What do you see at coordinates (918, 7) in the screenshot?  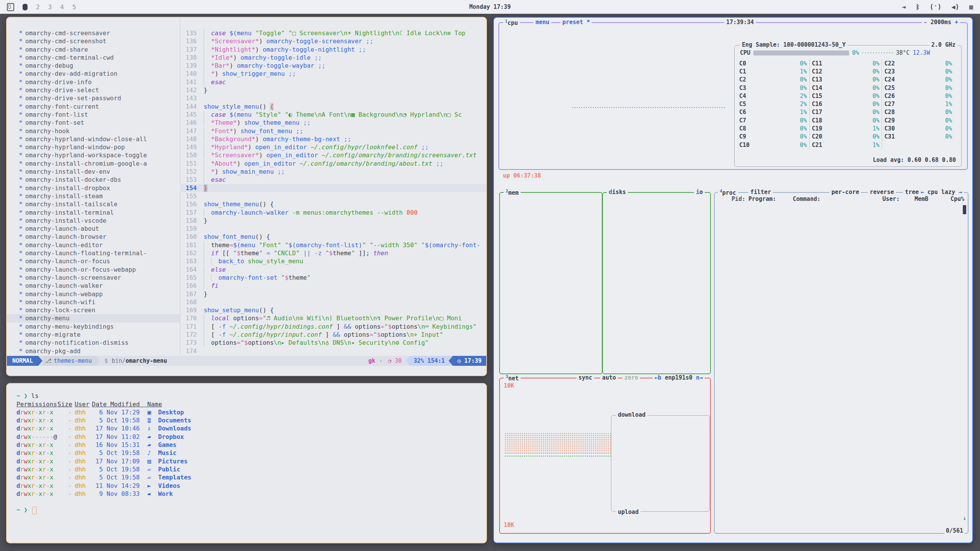 I see `bluetooth-icon: ᛒ` at bounding box center [918, 7].